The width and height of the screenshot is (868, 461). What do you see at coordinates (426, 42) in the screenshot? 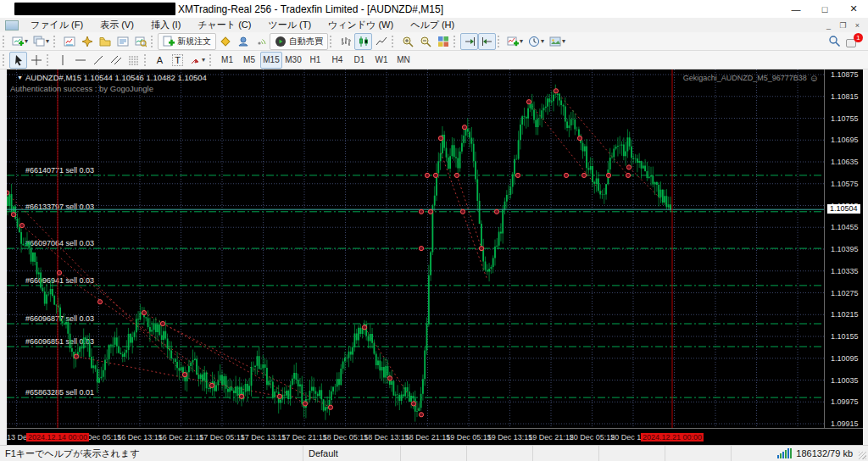
I see `zoom-out-button` at bounding box center [426, 42].